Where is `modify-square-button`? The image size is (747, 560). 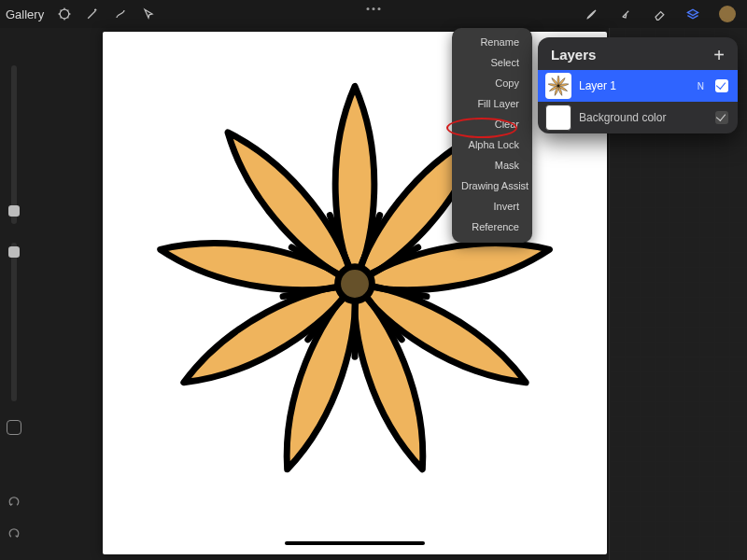
modify-square-button is located at coordinates (14, 427).